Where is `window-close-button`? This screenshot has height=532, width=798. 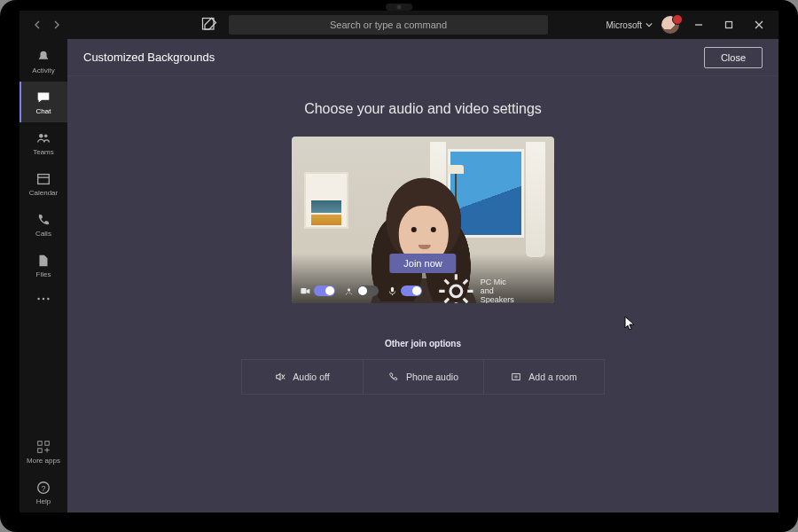 window-close-button is located at coordinates (759, 25).